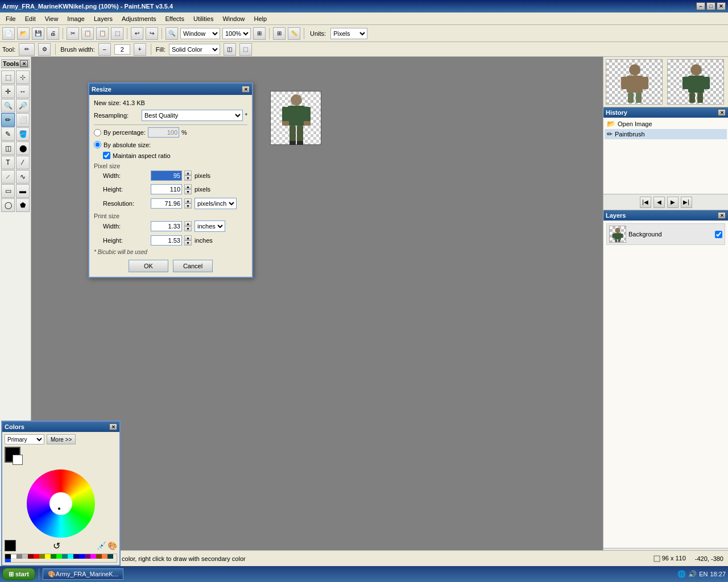  I want to click on tool-rectangle: ▭, so click(8, 191).